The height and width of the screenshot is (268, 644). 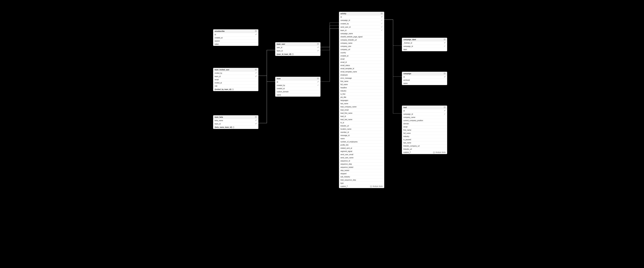 I want to click on field-row: user_id, so click(x=298, y=47).